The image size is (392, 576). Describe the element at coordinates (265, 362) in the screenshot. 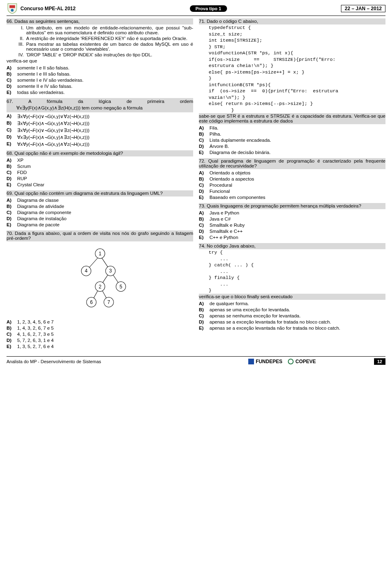

I see `fundepes-logo: FUNDEPES` at that location.